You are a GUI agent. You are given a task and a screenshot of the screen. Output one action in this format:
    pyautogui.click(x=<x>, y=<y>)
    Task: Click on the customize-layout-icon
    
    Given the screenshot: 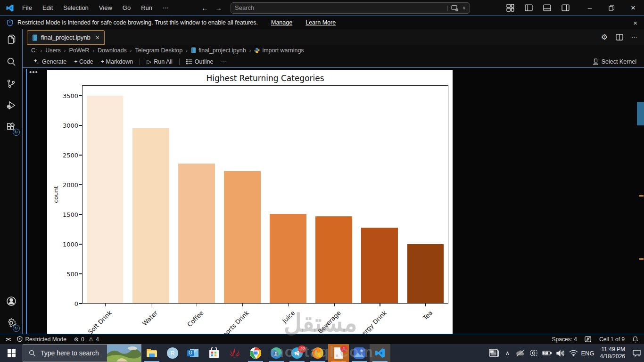 What is the action you would take?
    pyautogui.click(x=510, y=8)
    